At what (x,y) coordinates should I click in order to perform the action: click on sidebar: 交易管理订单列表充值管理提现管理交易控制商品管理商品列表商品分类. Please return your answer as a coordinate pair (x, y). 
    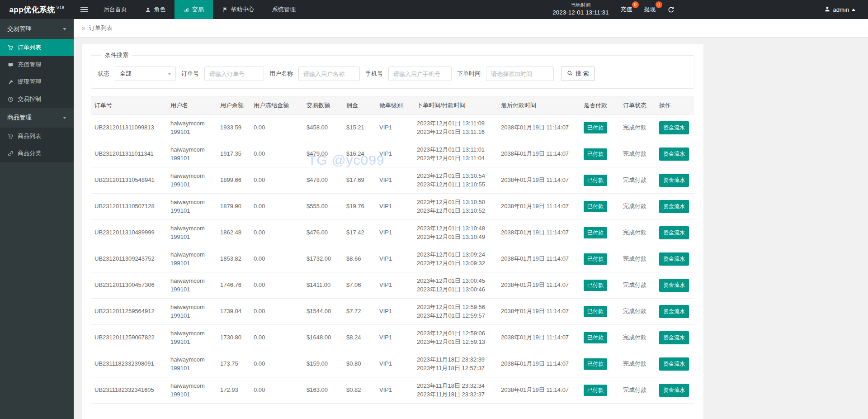
    Looking at the image, I should click on (37, 219).